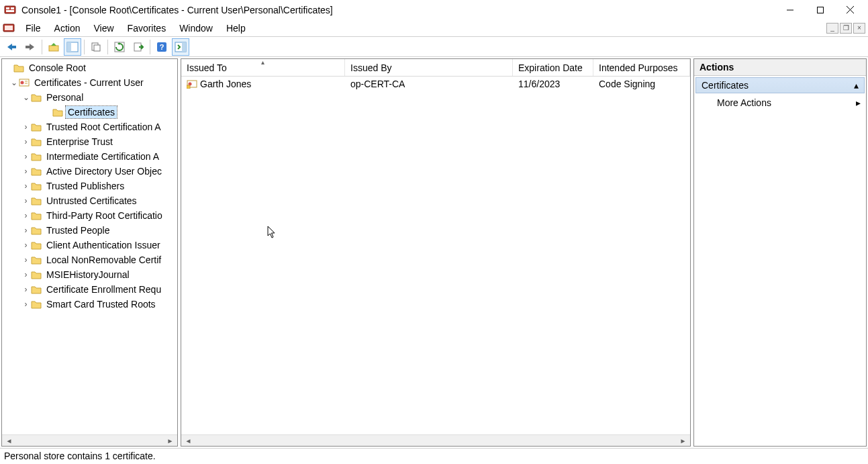 This screenshot has width=868, height=464. What do you see at coordinates (90, 275) in the screenshot?
I see `tree-item: ›MSIEHistoryJournal` at bounding box center [90, 275].